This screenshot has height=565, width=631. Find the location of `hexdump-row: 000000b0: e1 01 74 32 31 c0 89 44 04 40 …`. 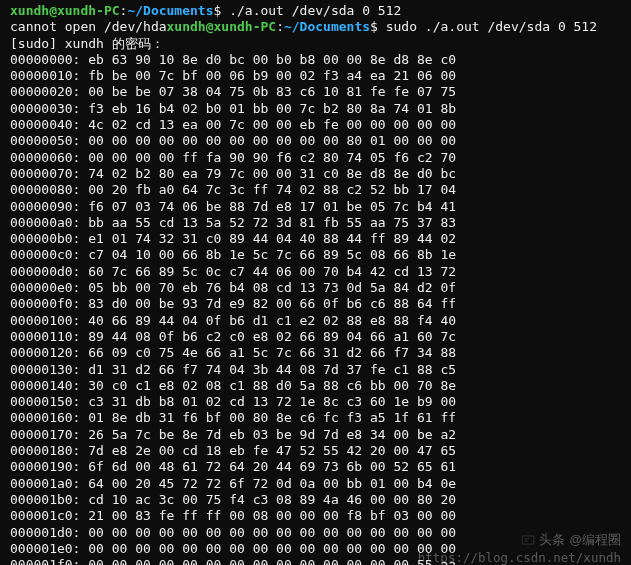

hexdump-row: 000000b0: e1 01 74 32 31 c0 89 44 04 40 … is located at coordinates (316, 239).